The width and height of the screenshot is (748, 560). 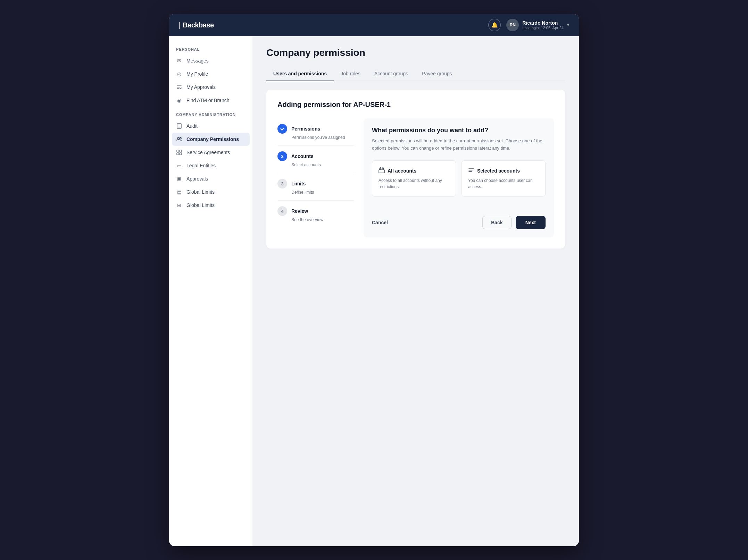 What do you see at coordinates (211, 61) in the screenshot?
I see `sidebar-item-messages: ✉ Messages` at bounding box center [211, 61].